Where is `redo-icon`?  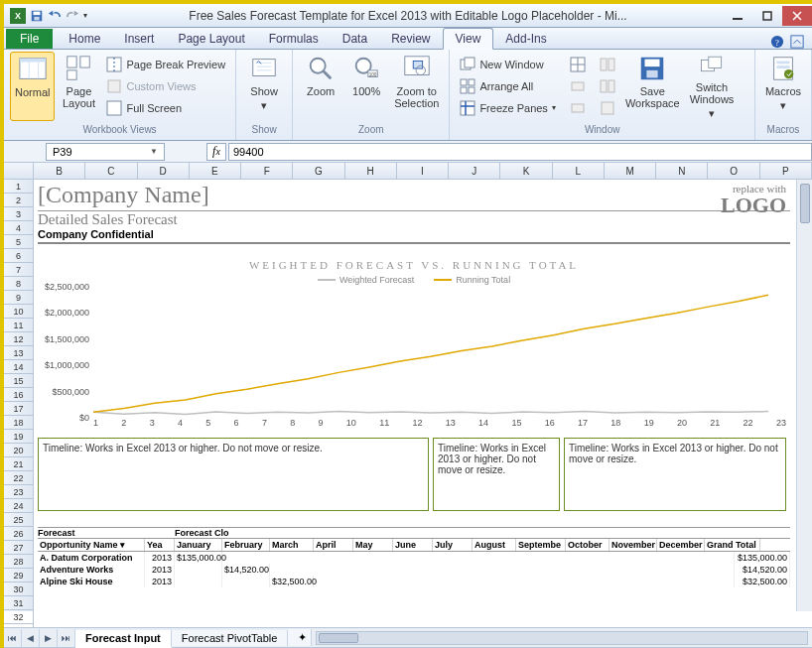 redo-icon is located at coordinates (72, 16).